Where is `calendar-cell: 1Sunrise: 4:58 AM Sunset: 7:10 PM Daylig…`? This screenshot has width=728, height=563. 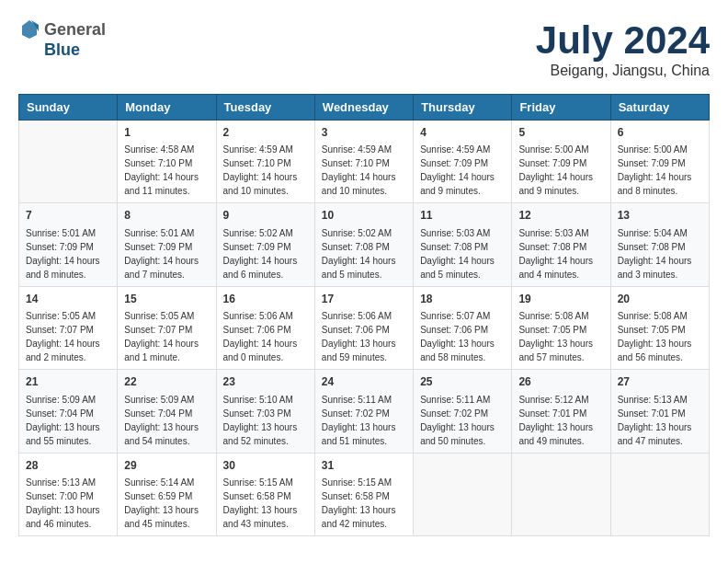 calendar-cell: 1Sunrise: 4:58 AM Sunset: 7:10 PM Daylig… is located at coordinates (167, 162).